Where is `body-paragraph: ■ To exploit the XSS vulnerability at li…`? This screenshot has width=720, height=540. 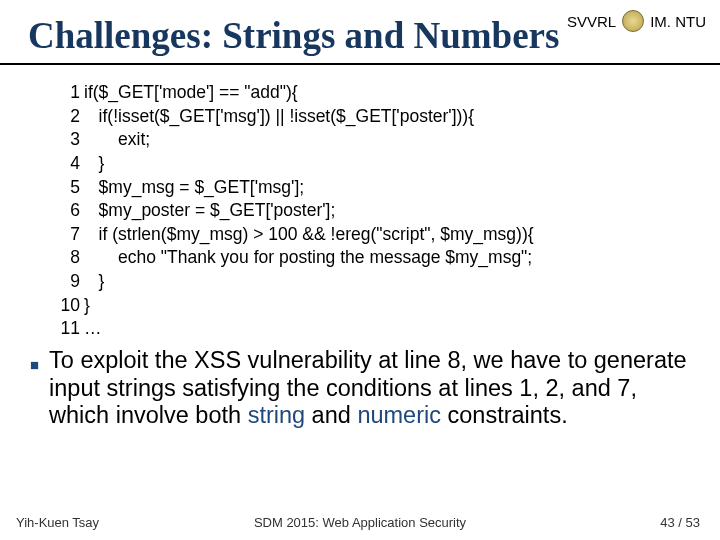 body-paragraph: ■ To exploit the XSS vulnerability at li… is located at coordinates (363, 388).